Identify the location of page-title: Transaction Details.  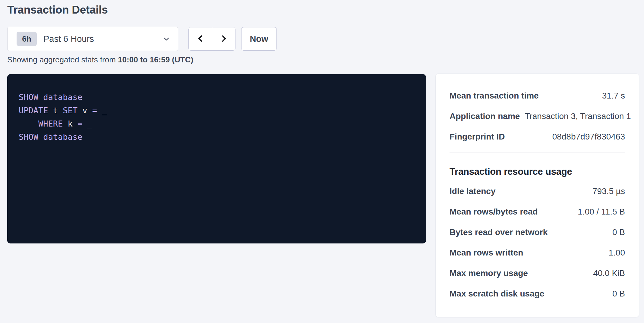
(58, 10).